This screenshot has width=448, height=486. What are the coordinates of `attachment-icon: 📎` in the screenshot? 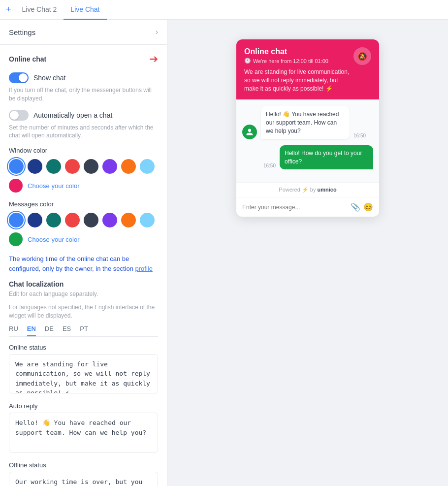 It's located at (355, 207).